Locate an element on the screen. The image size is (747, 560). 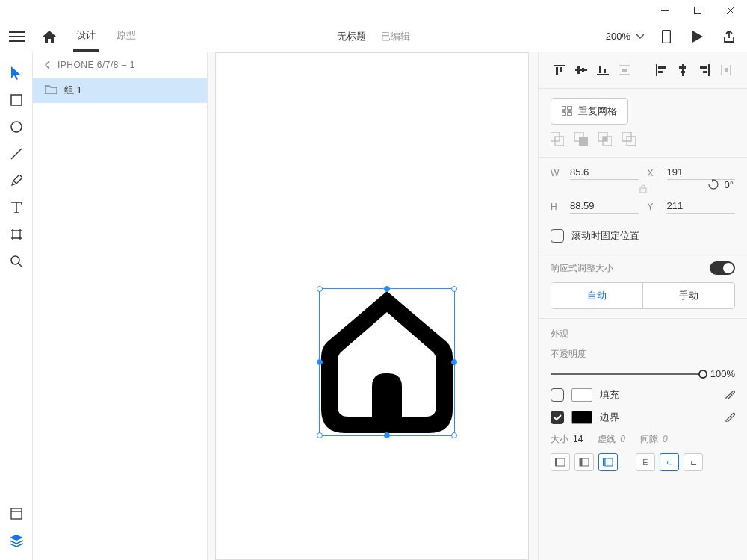
select-tool is located at coordinates (16, 73).